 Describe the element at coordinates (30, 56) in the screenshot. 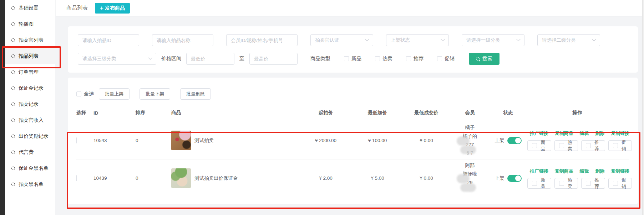

I see `sidebar-item-lot-list: 拍品列表` at that location.